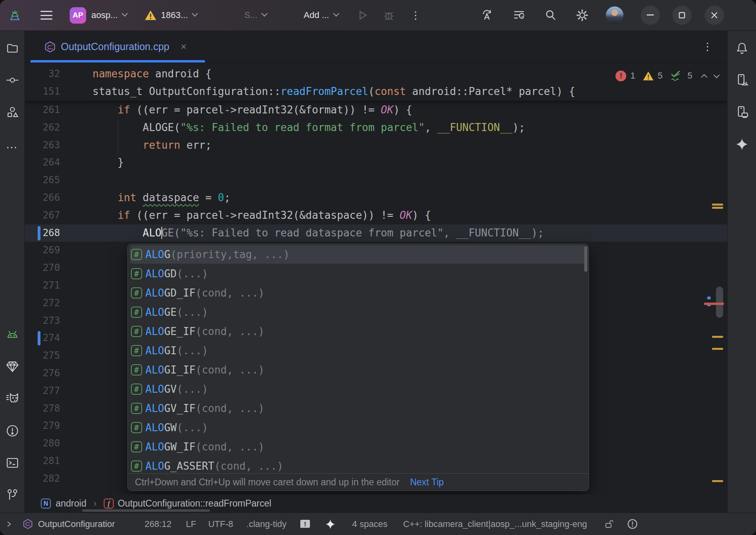 The height and width of the screenshot is (535, 756). Describe the element at coordinates (376, 163) in the screenshot. I see `code-line-264: 264 }` at that location.